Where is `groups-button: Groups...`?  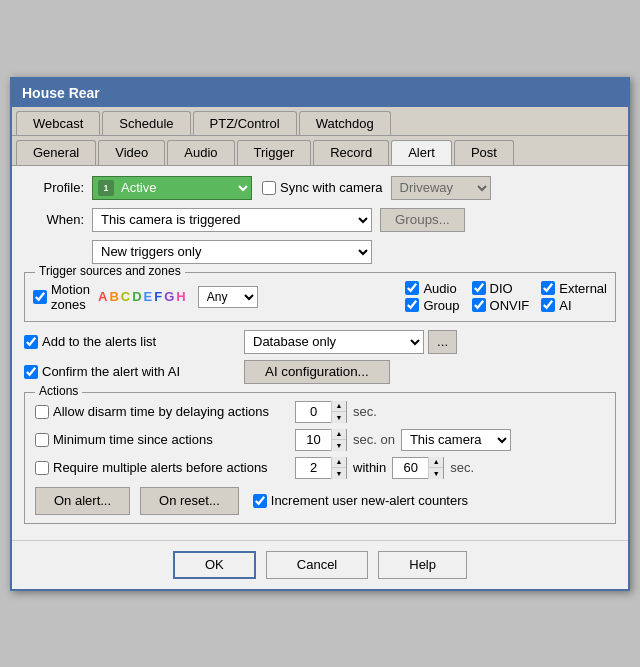
groups-button: Groups... is located at coordinates (422, 220).